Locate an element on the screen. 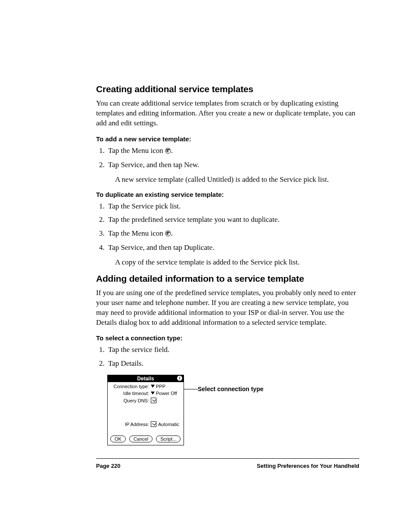 This screenshot has height=532, width=411. footer-page-number: Page 220 is located at coordinates (108, 466).